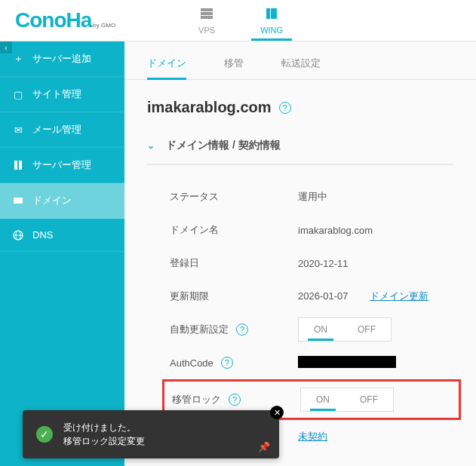 The height and width of the screenshot is (466, 476). What do you see at coordinates (57, 94) in the screenshot?
I see `sidebar-item-label: サイト管理` at bounding box center [57, 94].